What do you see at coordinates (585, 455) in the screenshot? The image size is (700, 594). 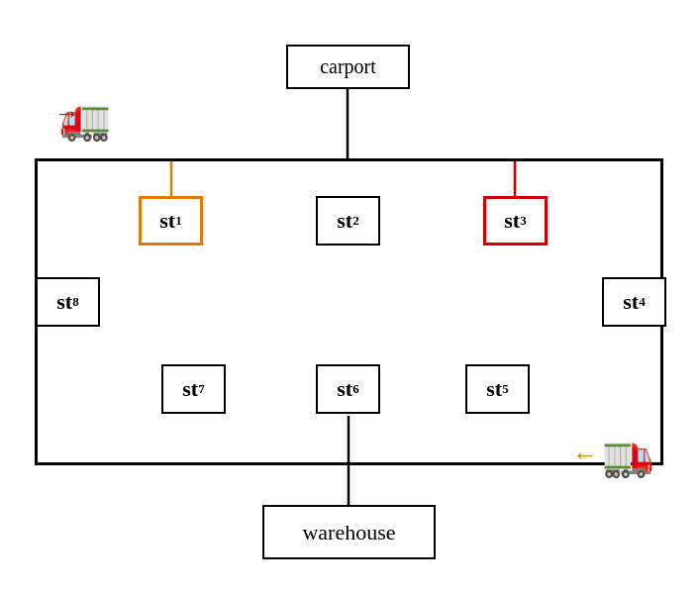 I see `exit-arrow: ←` at bounding box center [585, 455].